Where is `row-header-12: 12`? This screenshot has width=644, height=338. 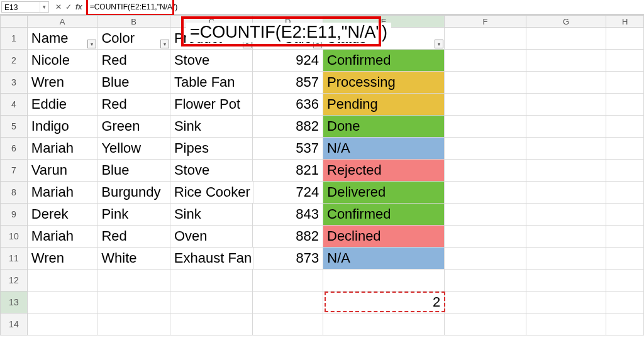 row-header-12: 12 is located at coordinates (14, 280).